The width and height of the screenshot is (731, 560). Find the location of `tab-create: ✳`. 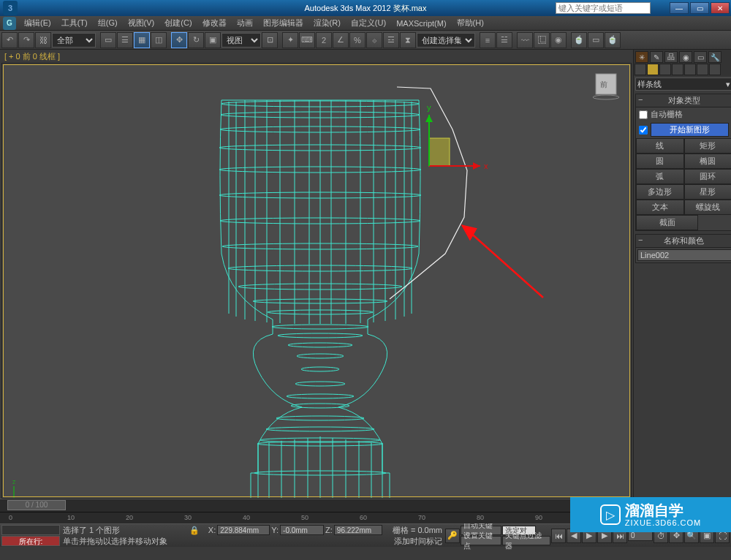

tab-create: ✳ is located at coordinates (642, 57).